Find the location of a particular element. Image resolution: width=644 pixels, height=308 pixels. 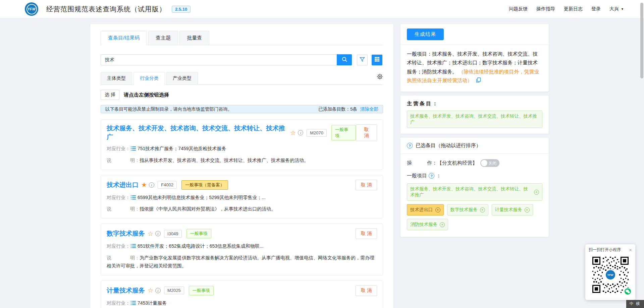

nav-feedback-link: 问题反馈 is located at coordinates (518, 9).